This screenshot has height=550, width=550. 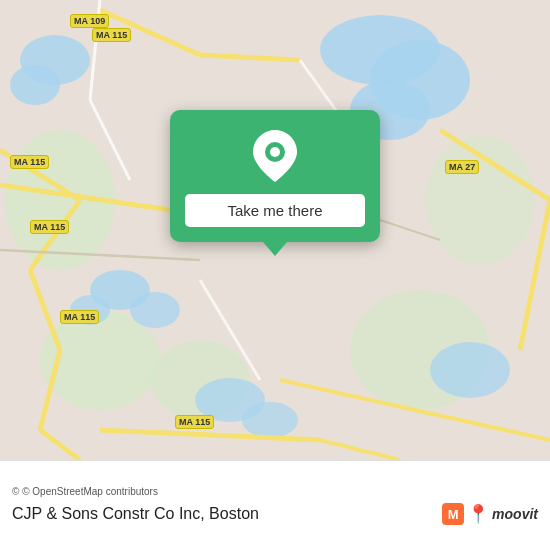 I want to click on take-me-there-button: Take me there, so click(x=275, y=210).